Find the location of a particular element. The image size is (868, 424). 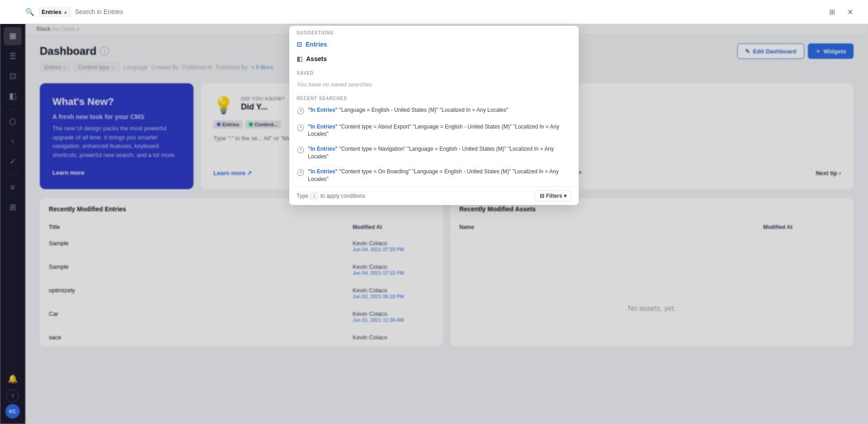

assets-table-header: Name Modified At is located at coordinates (652, 227).